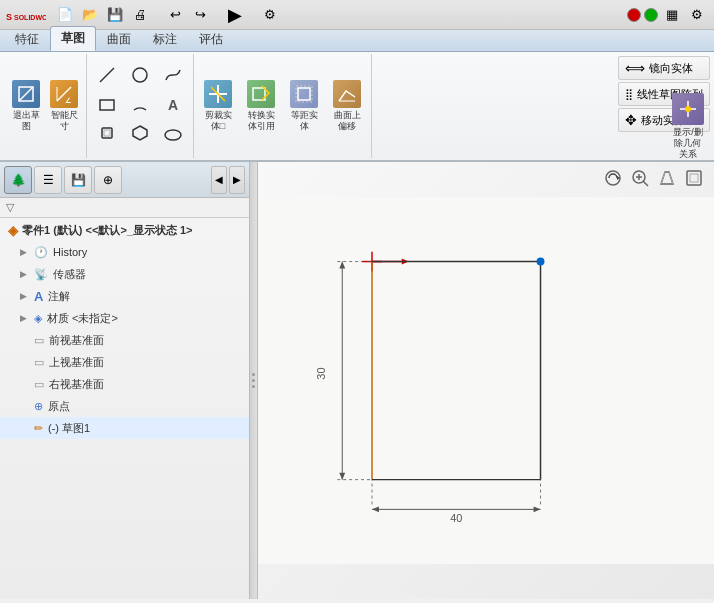  Describe the element at coordinates (456, 518) in the screenshot. I see `horizontal-dim-text: 40` at that location.